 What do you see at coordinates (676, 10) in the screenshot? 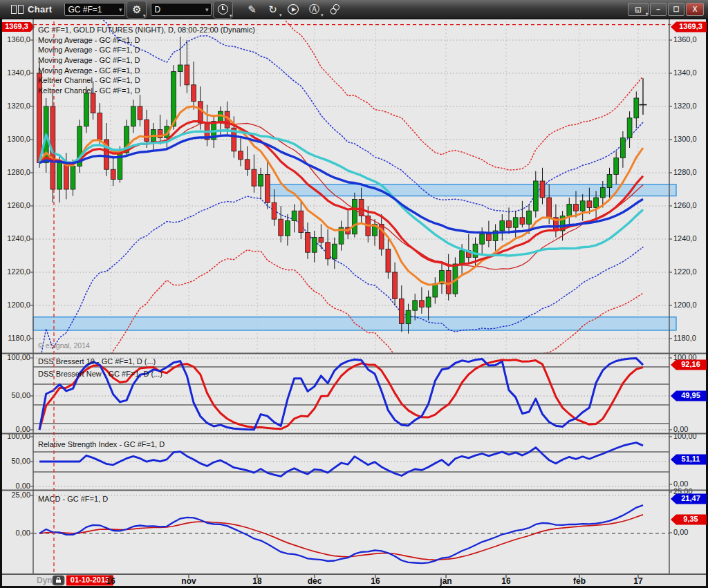
I see `maximize-button: ☐` at bounding box center [676, 10].